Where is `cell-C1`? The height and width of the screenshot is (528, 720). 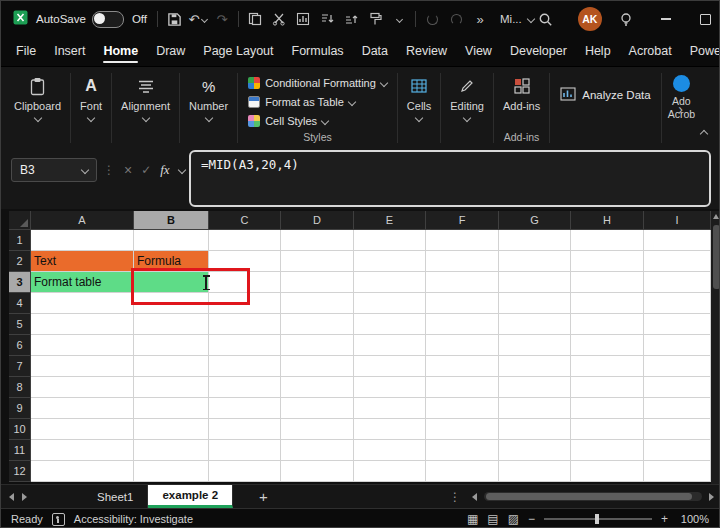
cell-C1 is located at coordinates (245, 240).